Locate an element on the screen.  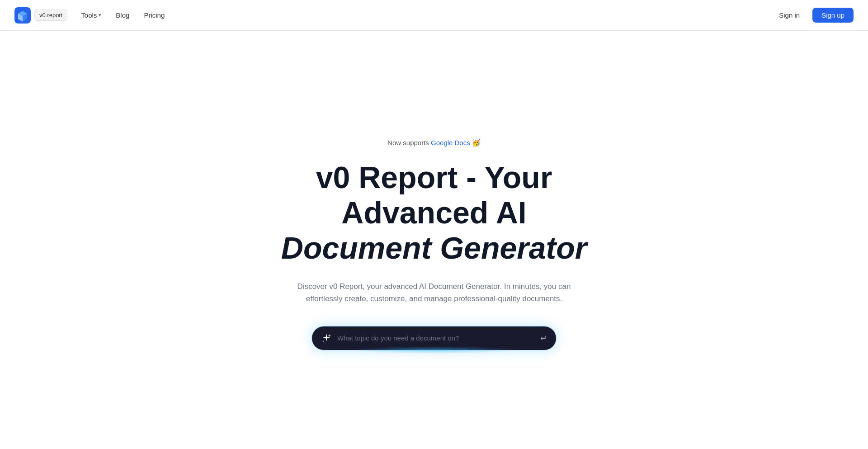
hero-title-line1: v0 Report - Your Advanced AI is located at coordinates (434, 195).